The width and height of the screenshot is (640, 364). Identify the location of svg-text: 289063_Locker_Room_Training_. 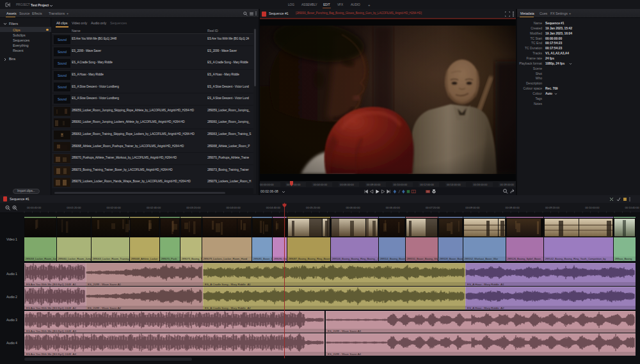
(112, 258).